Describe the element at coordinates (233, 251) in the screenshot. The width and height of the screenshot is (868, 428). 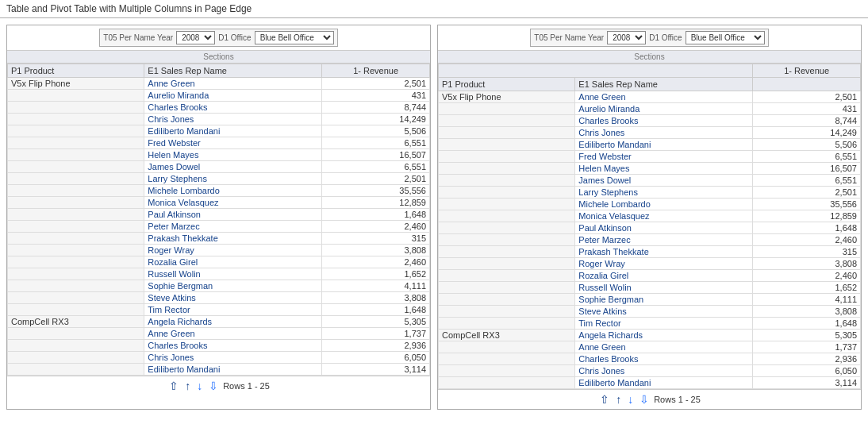
I see `rep-cell: Roger Wray` at that location.